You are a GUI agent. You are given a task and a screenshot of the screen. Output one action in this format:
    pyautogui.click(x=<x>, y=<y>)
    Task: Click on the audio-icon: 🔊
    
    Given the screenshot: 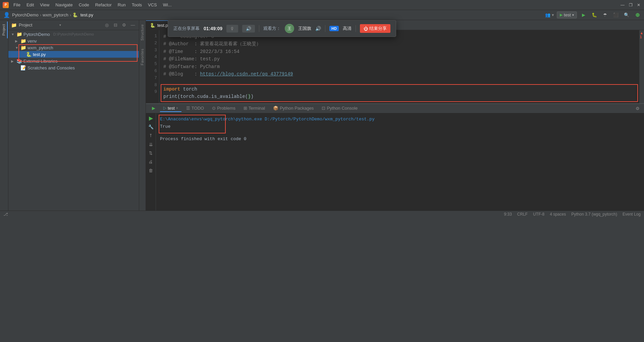 What is the action you would take?
    pyautogui.click(x=249, y=29)
    